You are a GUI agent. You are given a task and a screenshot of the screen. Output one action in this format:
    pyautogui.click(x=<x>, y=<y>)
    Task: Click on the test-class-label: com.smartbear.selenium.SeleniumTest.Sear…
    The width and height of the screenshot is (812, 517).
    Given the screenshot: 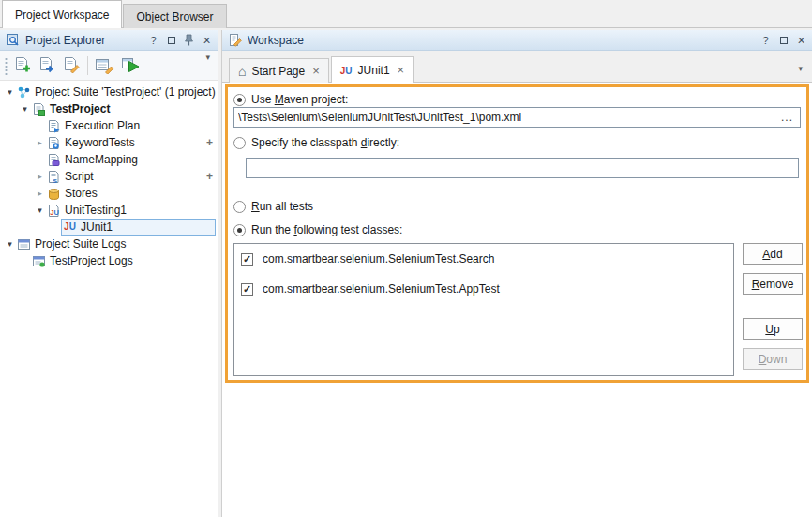 What is the action you would take?
    pyautogui.click(x=379, y=259)
    